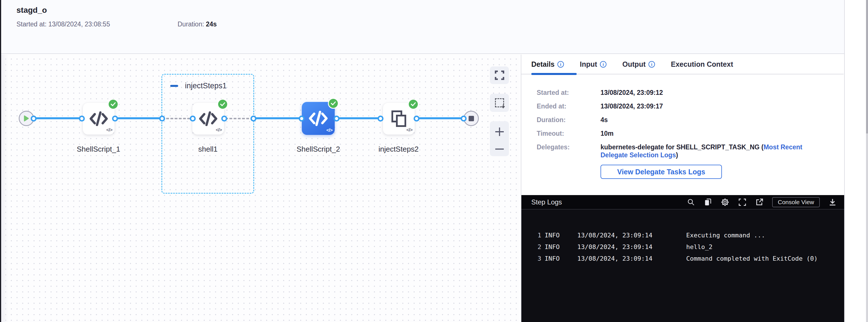 This screenshot has height=322, width=868. I want to click on canvas-fullscreen-button, so click(499, 75).